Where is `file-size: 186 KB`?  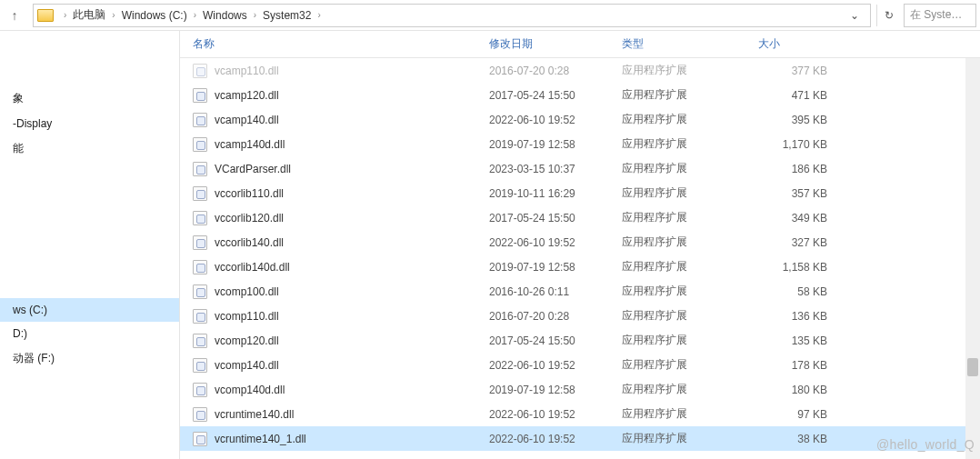 file-size: 186 KB is located at coordinates (791, 169).